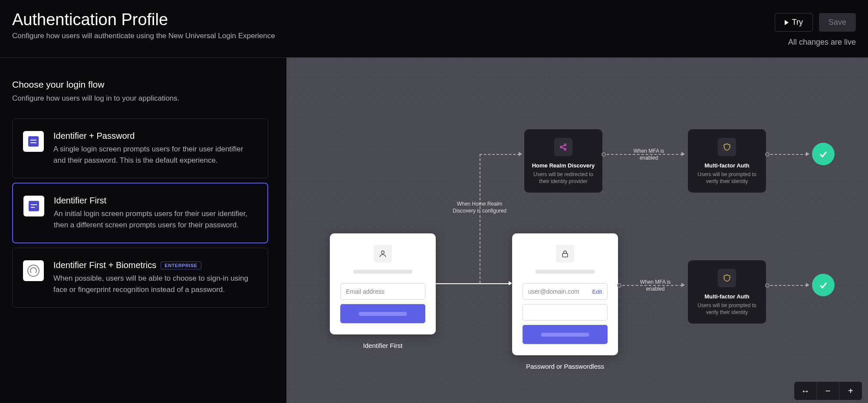 This screenshot has width=868, height=403. I want to click on header-actions: Try Save All changes are live, so click(815, 30).